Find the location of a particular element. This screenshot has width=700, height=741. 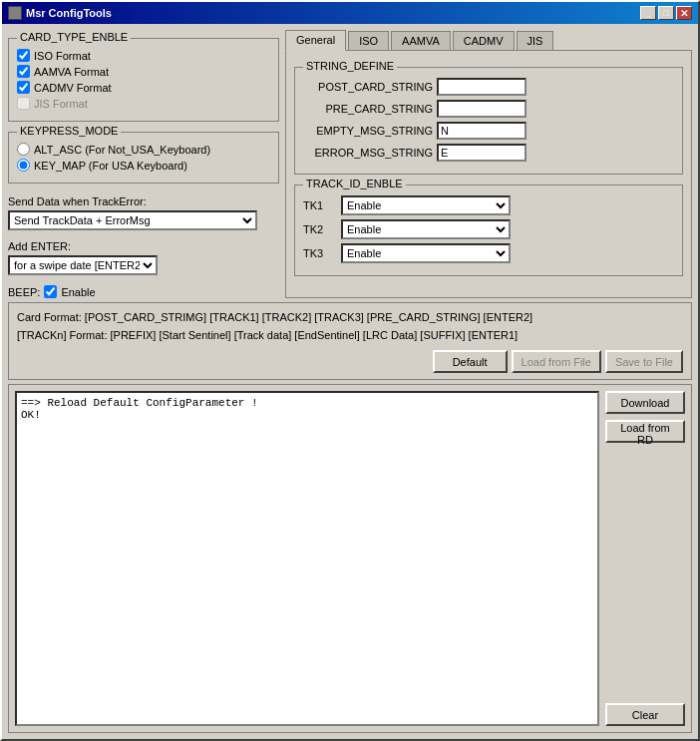

pre-card-label: PRE_CARD_STRING is located at coordinates (368, 109).